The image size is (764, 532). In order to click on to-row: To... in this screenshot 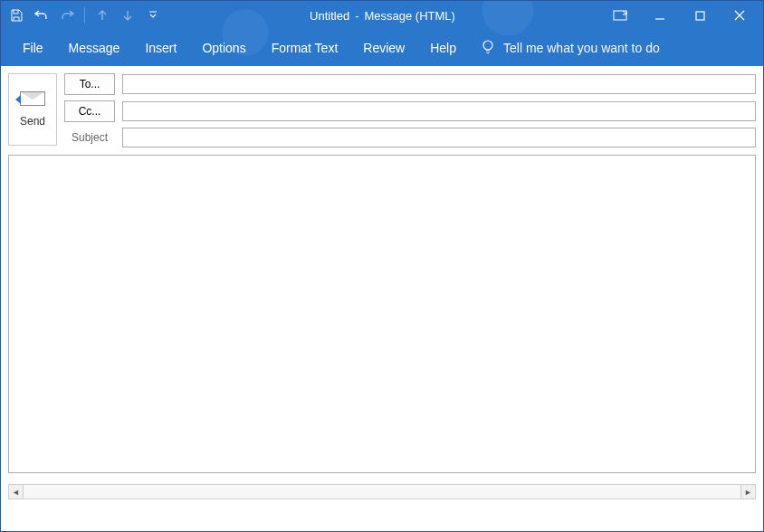, I will do `click(410, 84)`.